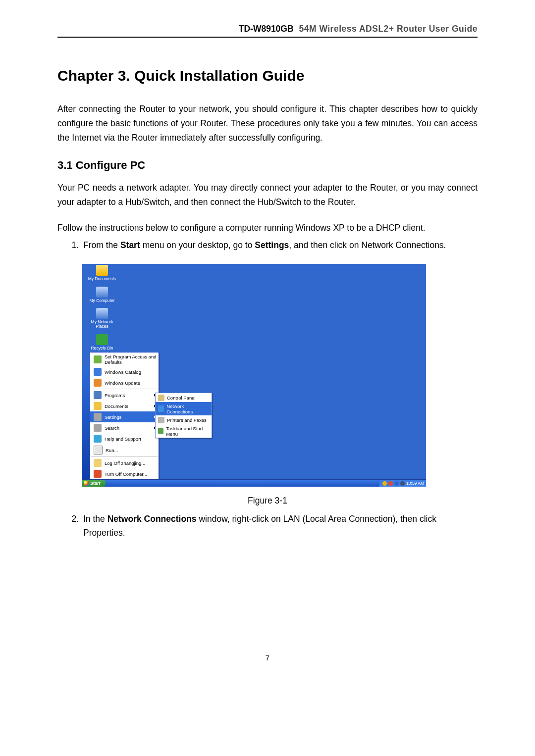  Describe the element at coordinates (86, 423) in the screenshot. I see `start-menu-brand-strip: Windows XP Professional` at that location.